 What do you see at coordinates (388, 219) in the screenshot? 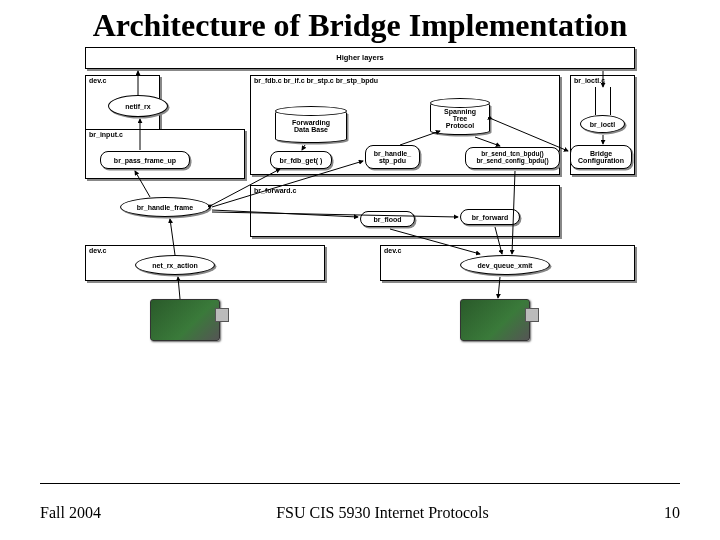
I see `flood-node: br_flood` at bounding box center [388, 219].